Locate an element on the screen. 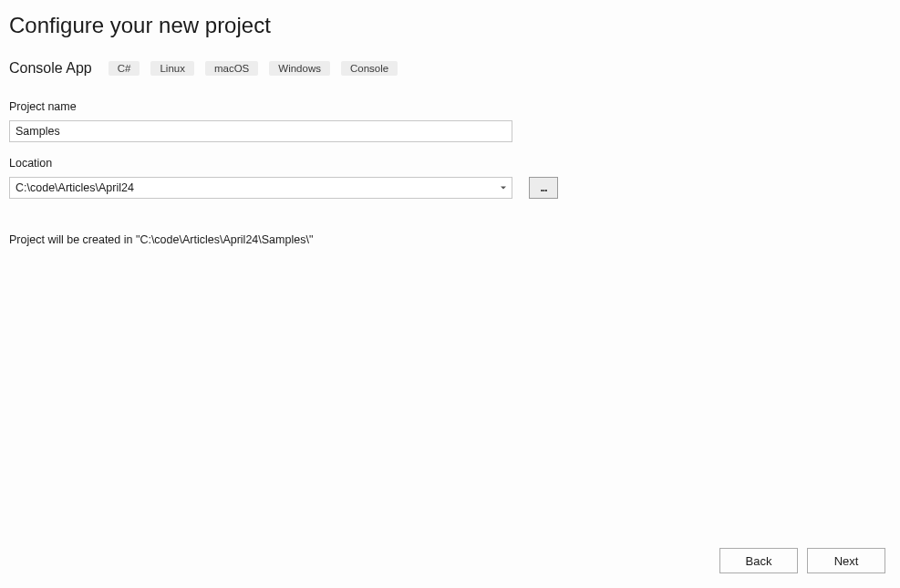 This screenshot has width=900, height=588. template-tag: macOS is located at coordinates (232, 68).